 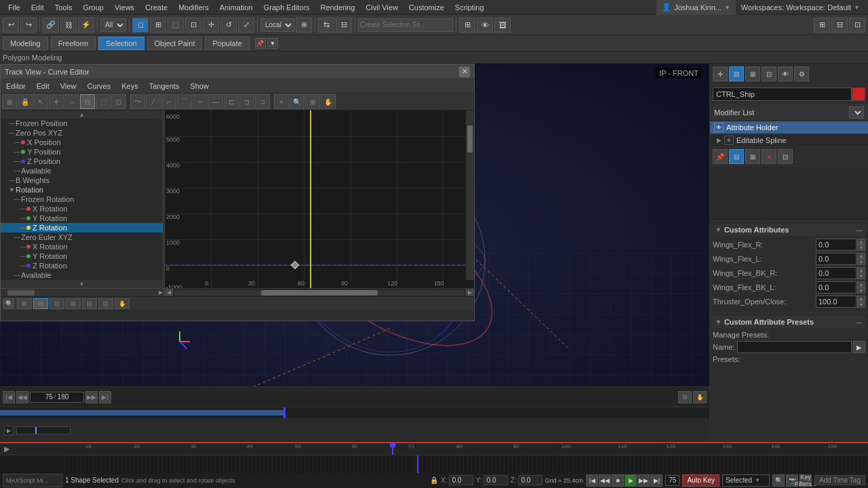 What do you see at coordinates (169, 293) in the screenshot?
I see `h-scroll-left-btn: ◀` at bounding box center [169, 293].